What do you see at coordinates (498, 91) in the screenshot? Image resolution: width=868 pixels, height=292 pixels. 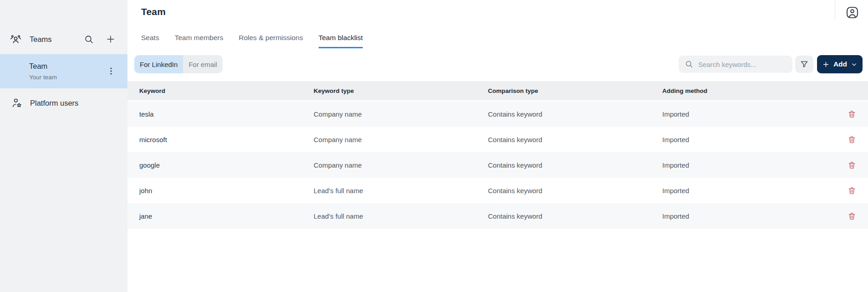 I see `table-header-row: Keyword Keyword type Comparison type Add…` at bounding box center [498, 91].